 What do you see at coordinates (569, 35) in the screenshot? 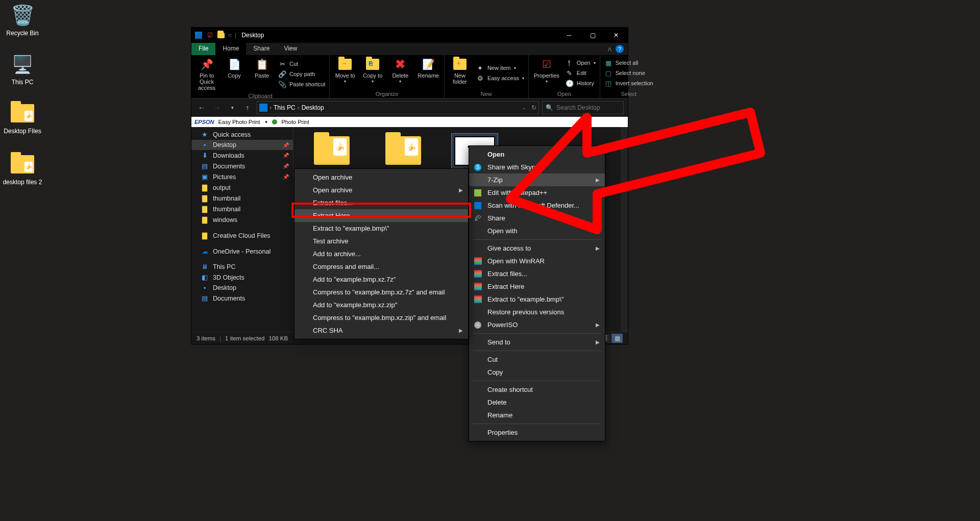
I see `minimize-button: ─` at bounding box center [569, 35].